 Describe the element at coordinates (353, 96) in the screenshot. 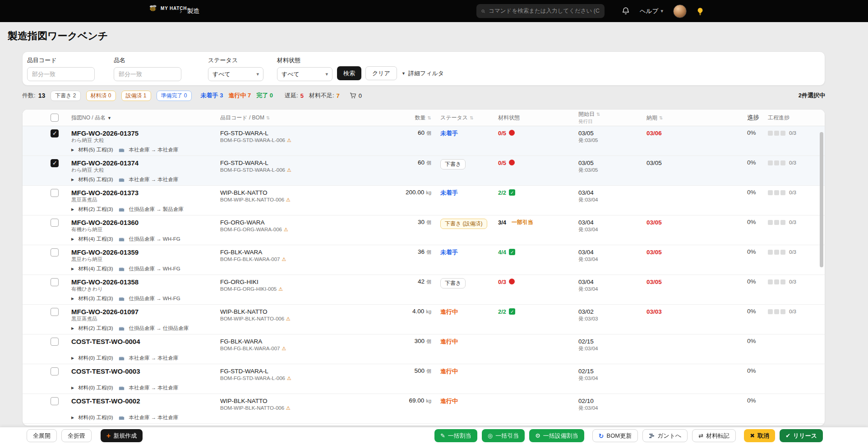

I see `cart-icon` at that location.